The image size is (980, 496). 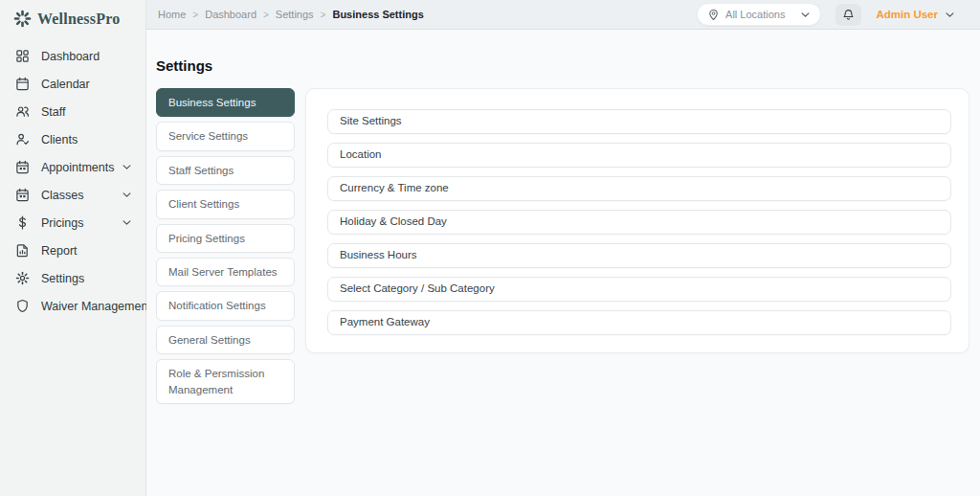 I want to click on sidebar-item-report: Report, so click(x=73, y=251).